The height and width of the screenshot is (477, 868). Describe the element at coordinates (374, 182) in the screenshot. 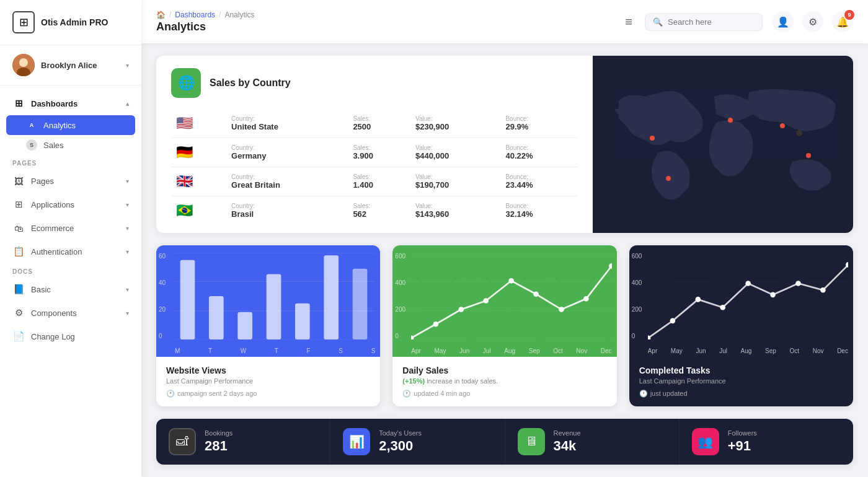

I see `table-row: 🇬🇧 Country:Great Britain Sales:1.400 Val…` at that location.